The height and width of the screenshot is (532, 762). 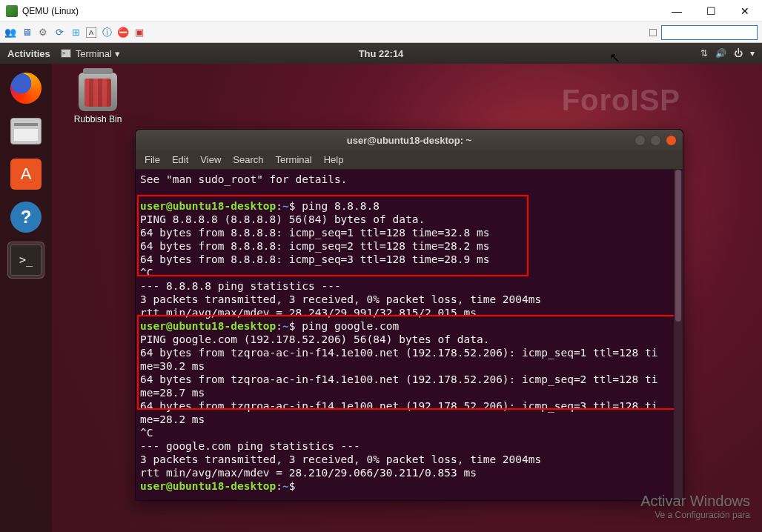 What do you see at coordinates (745, 11) in the screenshot?
I see `host-close-button: ✕` at bounding box center [745, 11].